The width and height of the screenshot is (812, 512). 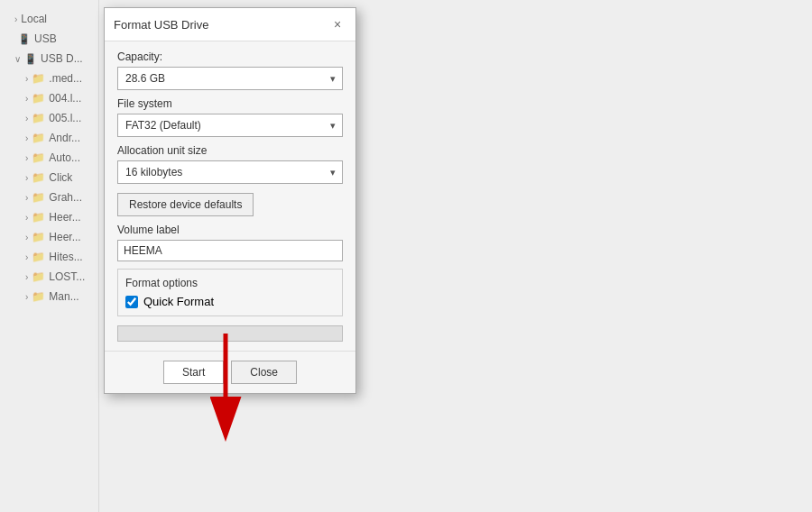 What do you see at coordinates (337, 24) in the screenshot?
I see `dialog-close-button: ×` at bounding box center [337, 24].